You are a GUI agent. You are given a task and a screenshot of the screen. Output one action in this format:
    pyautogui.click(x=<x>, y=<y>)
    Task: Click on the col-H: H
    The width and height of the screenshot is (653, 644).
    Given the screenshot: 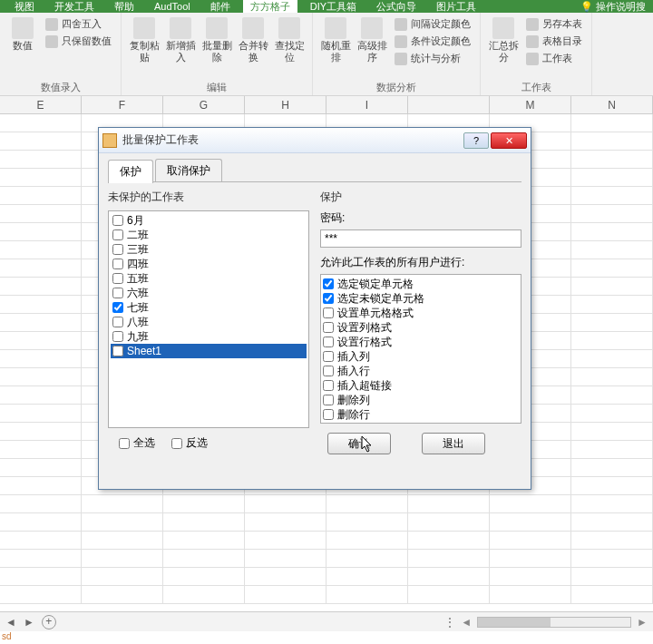 What is the action you would take?
    pyautogui.click(x=286, y=105)
    